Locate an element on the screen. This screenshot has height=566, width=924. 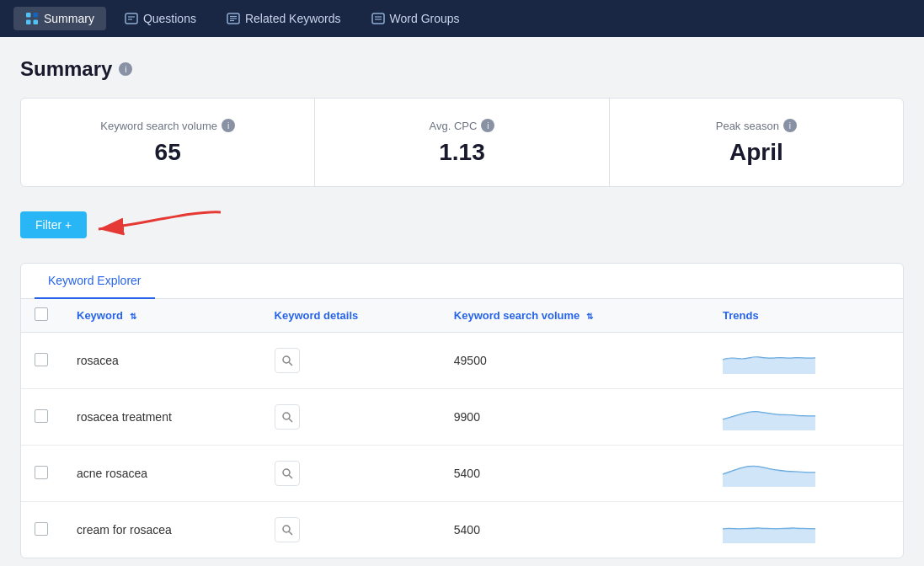
questions-icon is located at coordinates (131, 19).